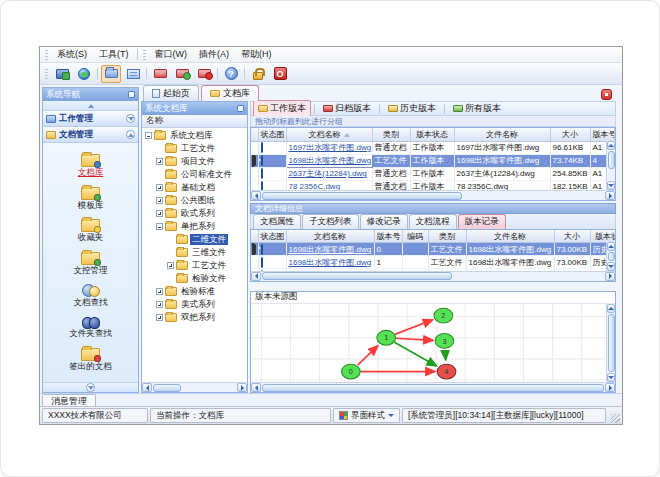 The width and height of the screenshot is (660, 477). Describe the element at coordinates (69, 400) in the screenshot. I see `tab-message-management: 消息管理` at that location.